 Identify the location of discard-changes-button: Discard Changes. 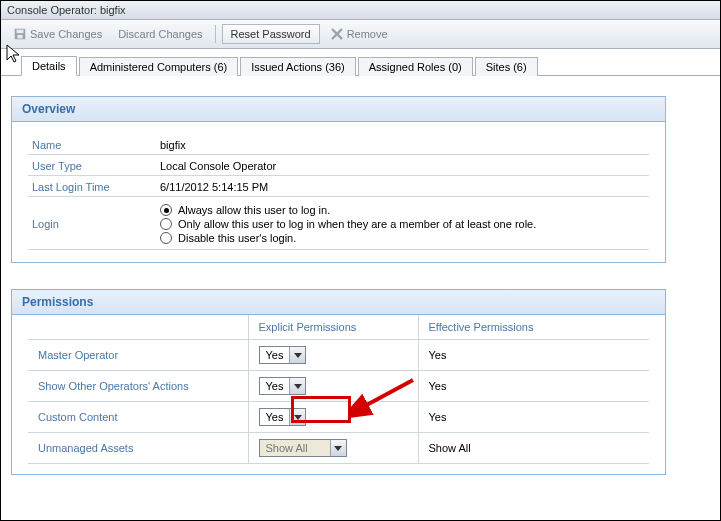
(160, 34).